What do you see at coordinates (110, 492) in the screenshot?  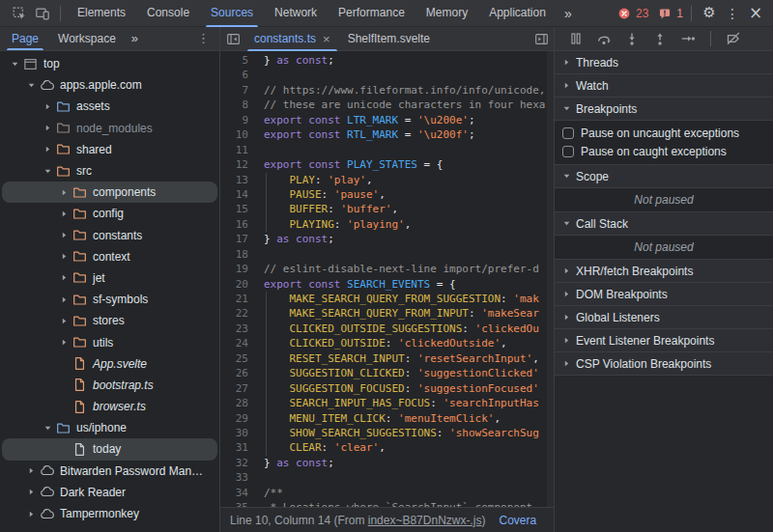 I see `tree-item-dark-reader: Dark Reader` at bounding box center [110, 492].